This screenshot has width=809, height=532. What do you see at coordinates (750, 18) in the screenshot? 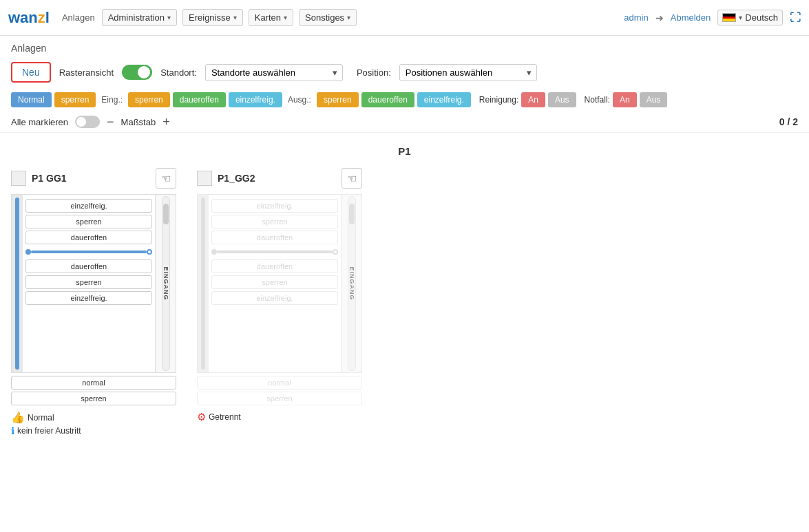
I see `language-selector: ▾ Deutsch` at bounding box center [750, 18].